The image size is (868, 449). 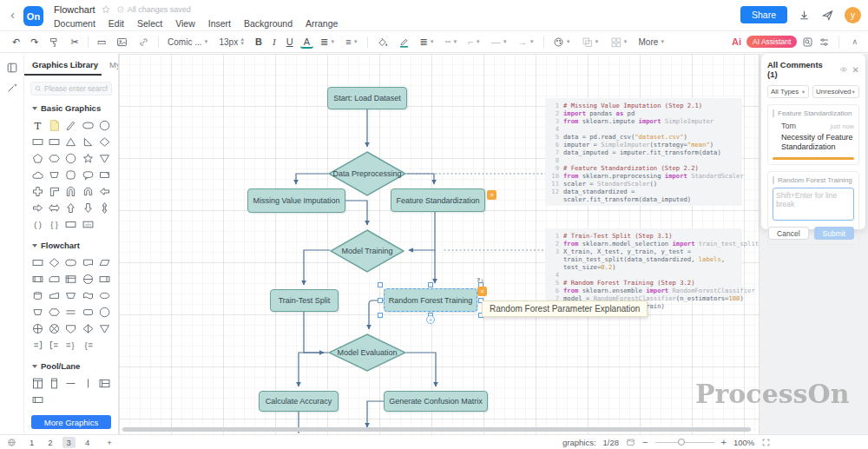 I want to click on line-endpoint-icon: —▼, so click(x=500, y=42).